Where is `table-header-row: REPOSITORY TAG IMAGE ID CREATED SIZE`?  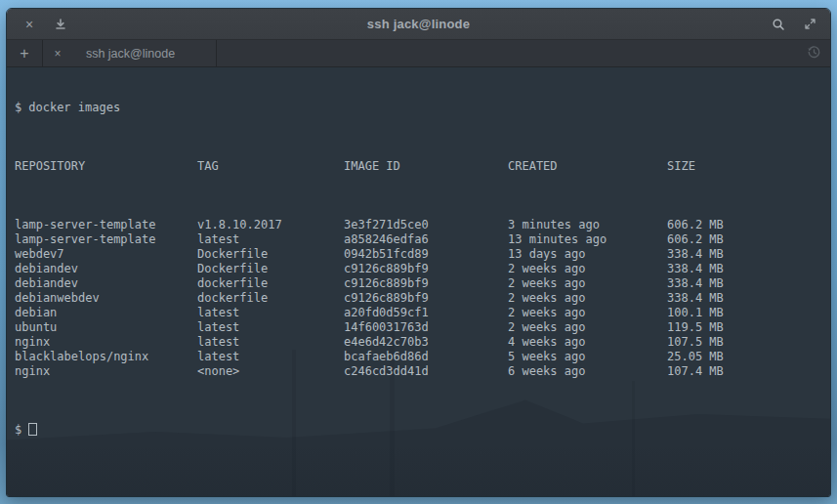 table-header-row: REPOSITORY TAG IMAGE ID CREATED SIZE is located at coordinates (422, 166).